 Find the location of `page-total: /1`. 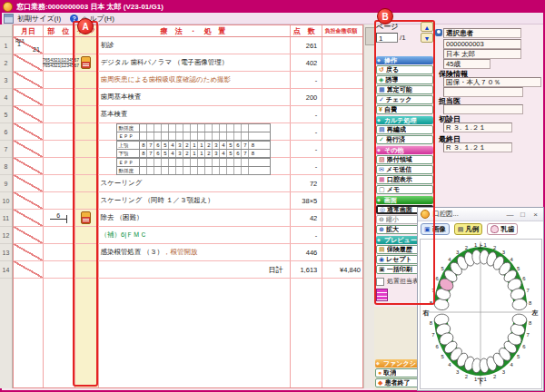

page-total: /1 is located at coordinates (403, 38).